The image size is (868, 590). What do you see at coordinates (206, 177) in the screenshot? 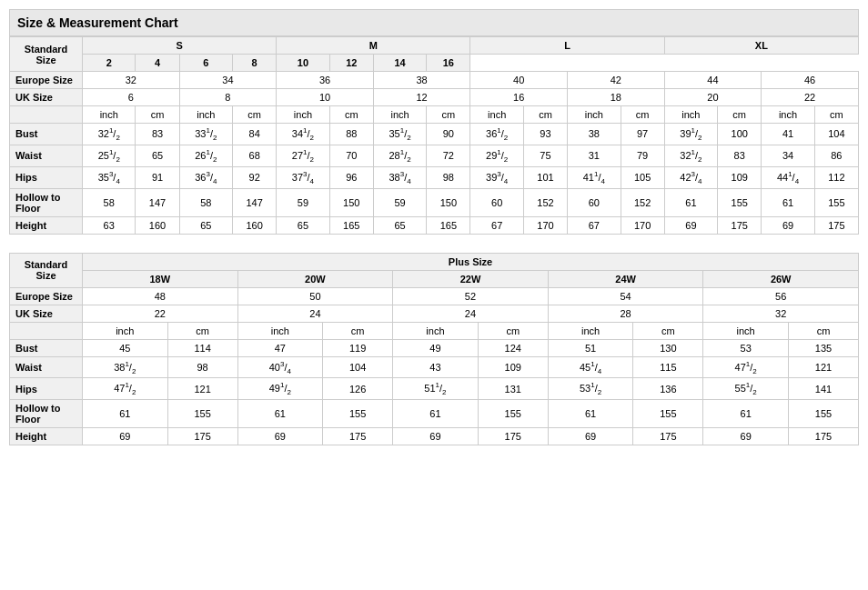
I see `hips-36.75-inch: 363/4` at bounding box center [206, 177].